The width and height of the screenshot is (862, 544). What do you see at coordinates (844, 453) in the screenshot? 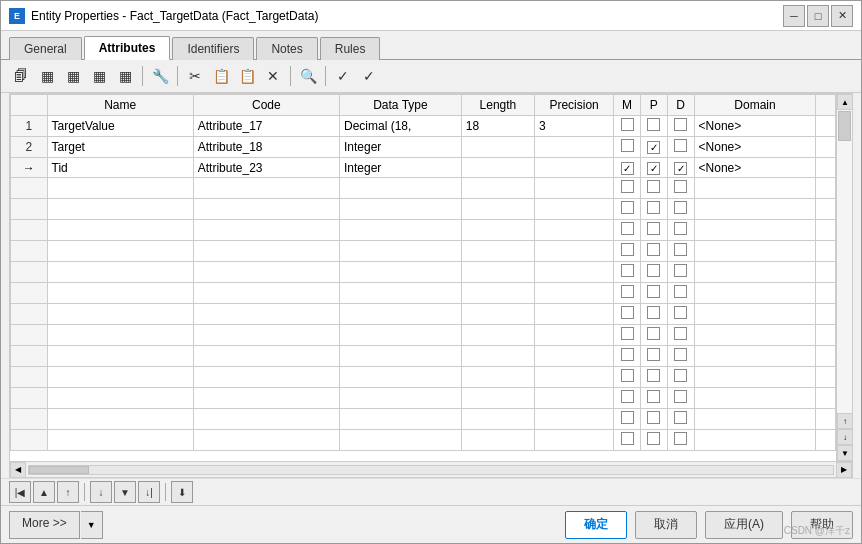
I see `scroll-down-button: ▼` at bounding box center [844, 453].